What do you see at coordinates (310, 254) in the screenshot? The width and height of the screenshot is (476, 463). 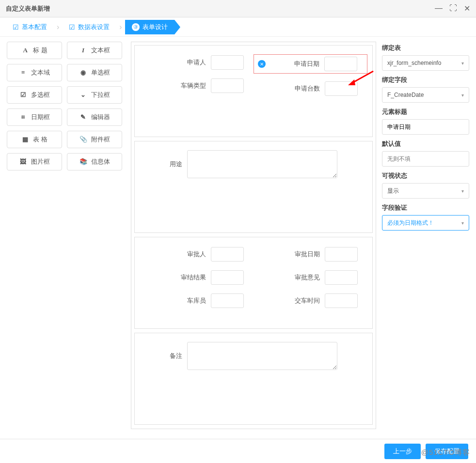 I see `form-field-approve-date: 审批日期` at bounding box center [310, 254].